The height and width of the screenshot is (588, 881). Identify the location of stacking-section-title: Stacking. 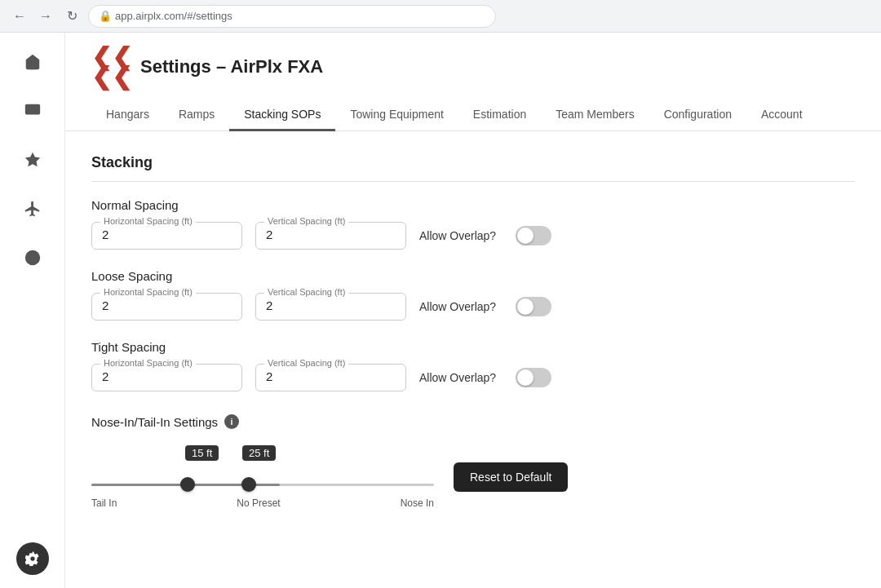
(473, 168).